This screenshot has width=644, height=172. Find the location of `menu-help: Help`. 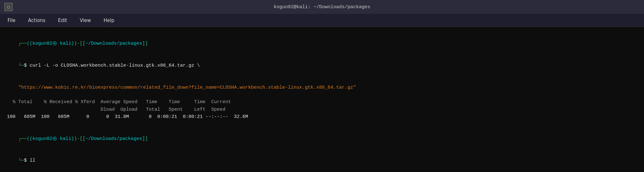

menu-help: Help is located at coordinates (109, 20).